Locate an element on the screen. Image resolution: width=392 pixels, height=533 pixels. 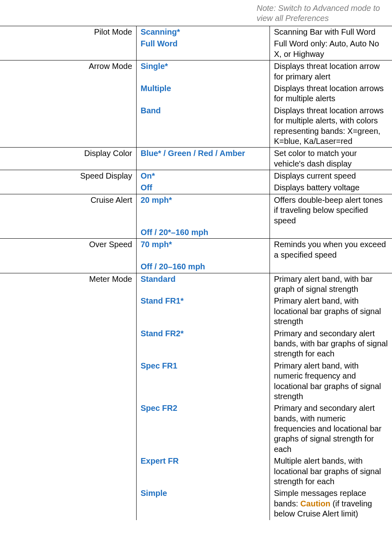
pref-option: Scanning* is located at coordinates (203, 32).